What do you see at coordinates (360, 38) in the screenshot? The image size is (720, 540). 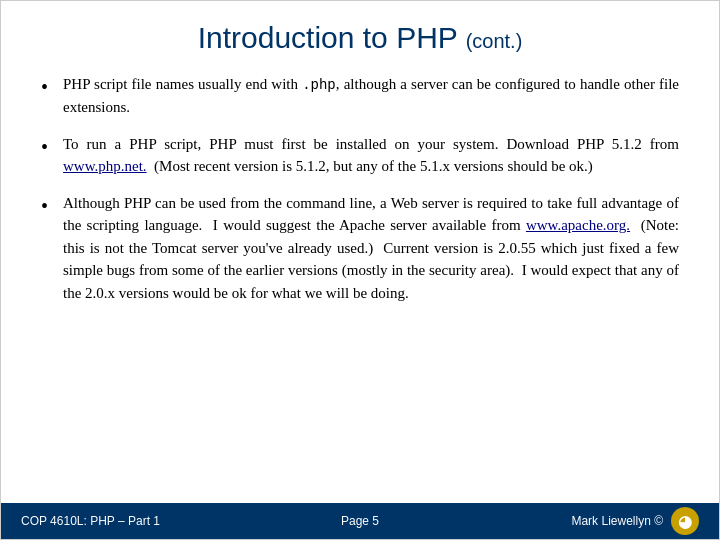 I see `slide-title: Introduction to PHP (cont.)` at bounding box center [360, 38].